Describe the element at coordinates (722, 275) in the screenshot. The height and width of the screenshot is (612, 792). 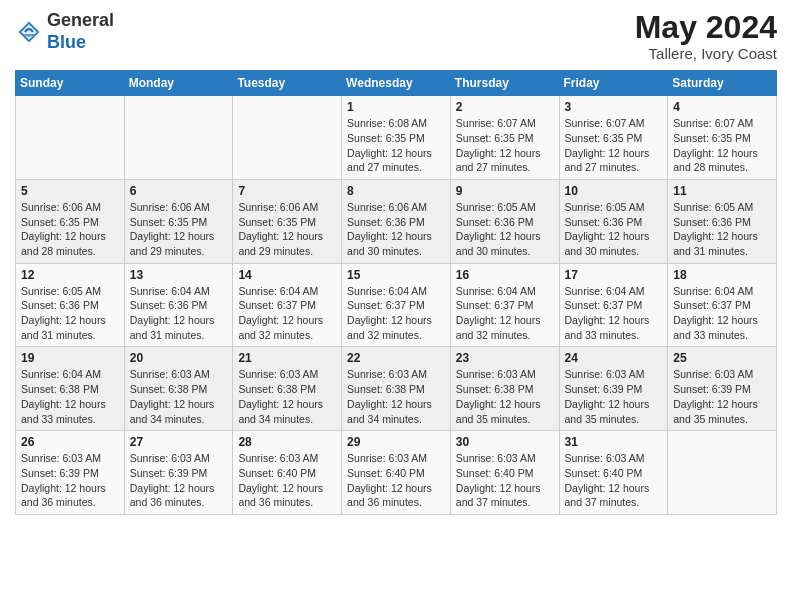
I see `day-number: 18` at that location.